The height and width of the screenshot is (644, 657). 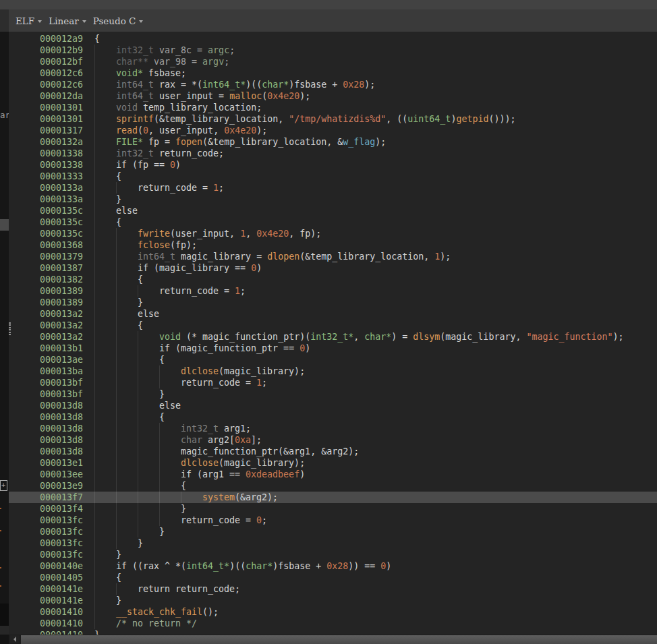 I want to click on code-line: 00001387if (magic_library == 0), so click(x=333, y=268).